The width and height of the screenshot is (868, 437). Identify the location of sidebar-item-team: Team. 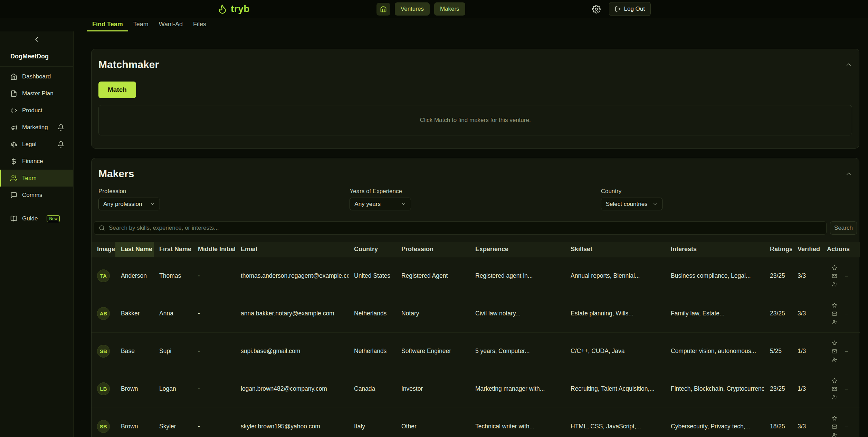
(37, 178).